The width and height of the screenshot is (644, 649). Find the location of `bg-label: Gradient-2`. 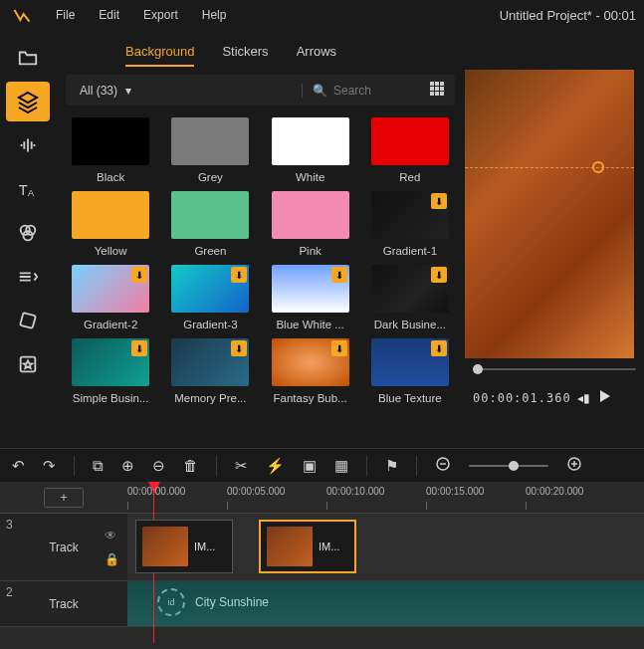

bg-label: Gradient-2 is located at coordinates (110, 324).